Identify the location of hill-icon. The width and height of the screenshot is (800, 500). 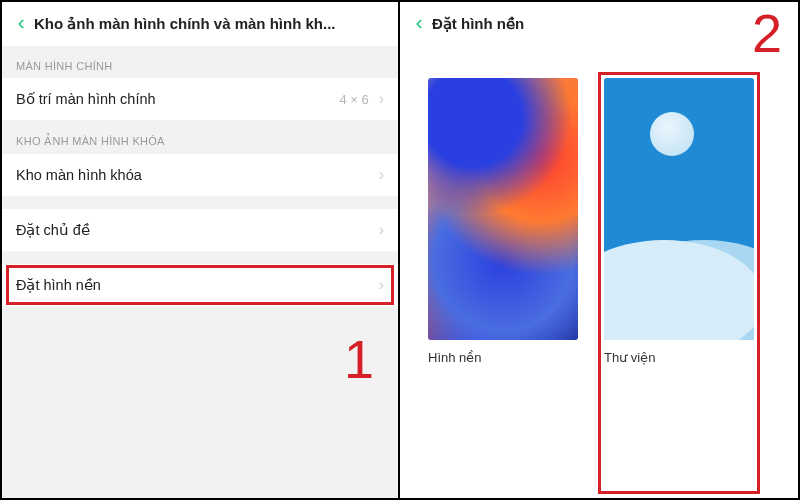
(679, 290).